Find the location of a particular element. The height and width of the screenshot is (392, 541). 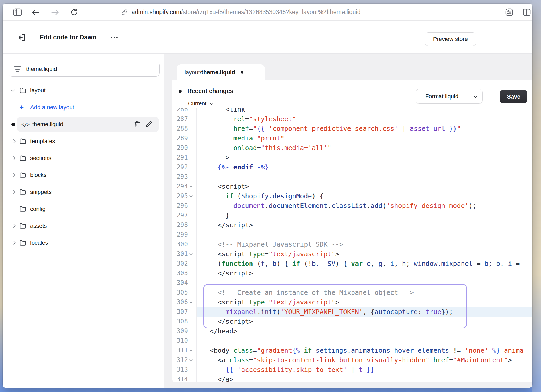

rename-file-icon is located at coordinates (149, 124).